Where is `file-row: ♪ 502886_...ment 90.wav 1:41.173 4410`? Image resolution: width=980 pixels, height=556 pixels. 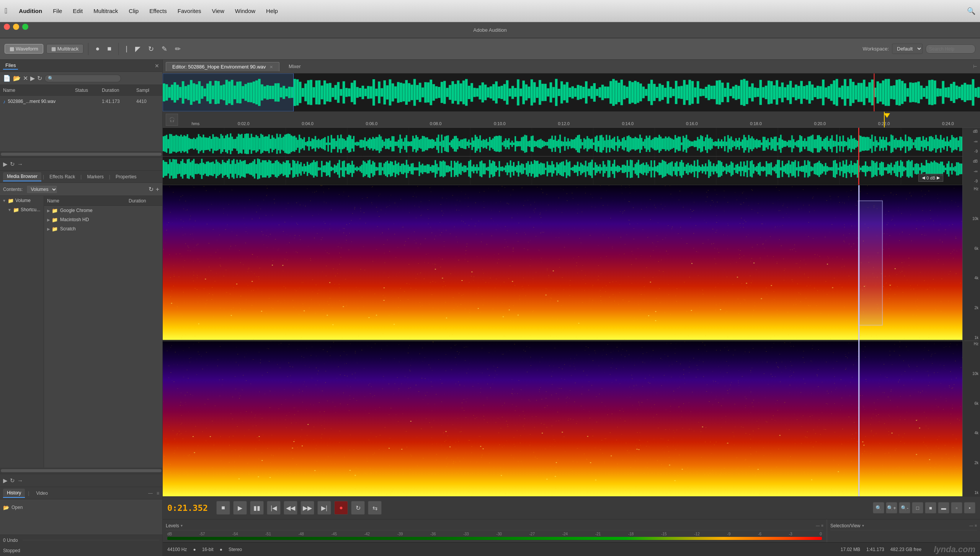
file-row: ♪ 502886_...ment 90.wav 1:41.173 4410 is located at coordinates (81, 101).